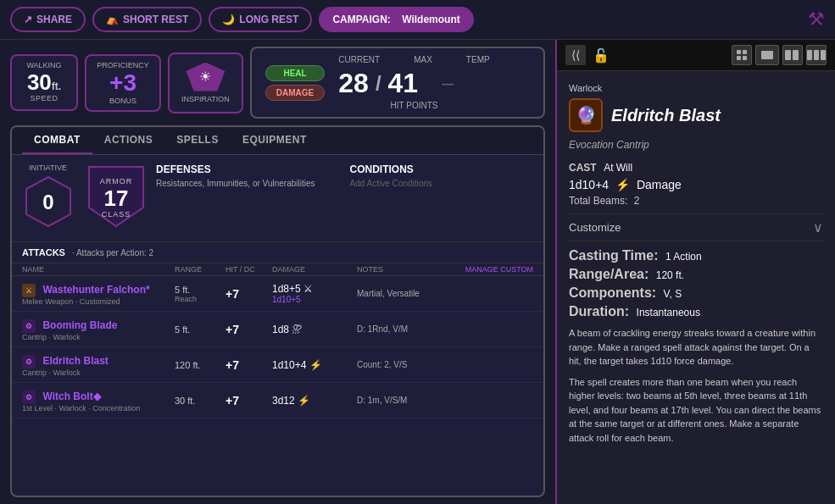 This screenshot has height=504, width=835. I want to click on initiative-box: INITIATIVE 0, so click(47, 198).